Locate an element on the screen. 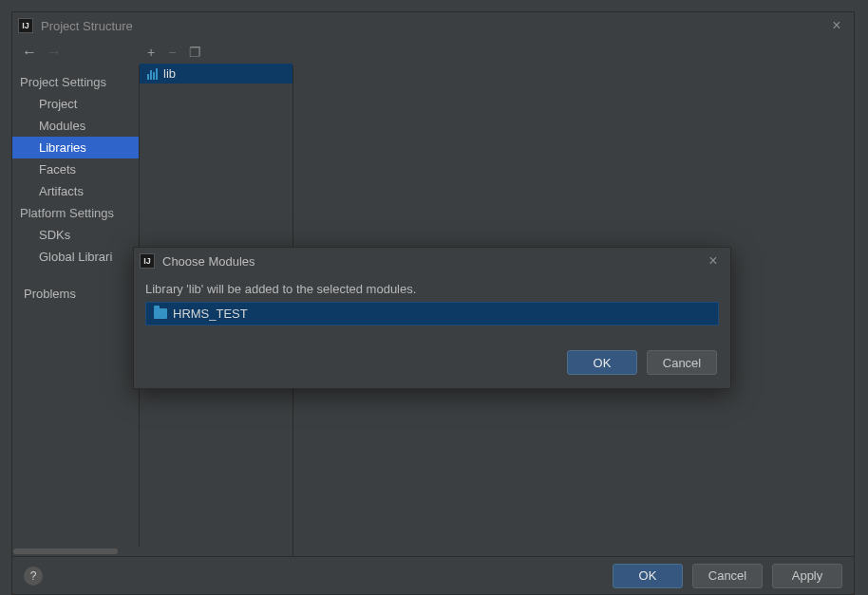 The image size is (868, 595). dialog-app-icon: IJ is located at coordinates (147, 261).